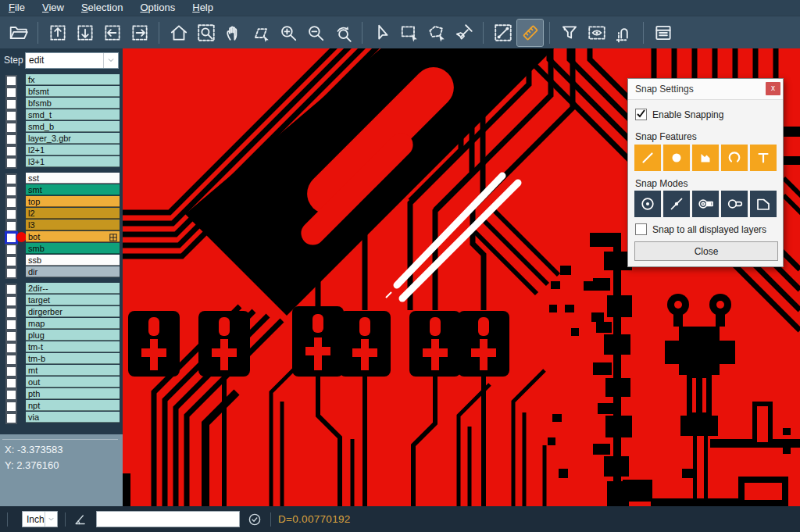 This screenshot has height=532, width=800. I want to click on home-view-icon, so click(178, 33).